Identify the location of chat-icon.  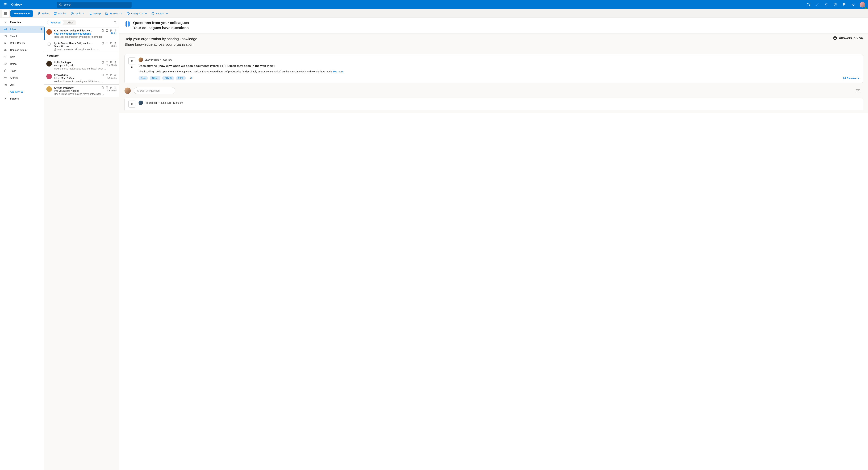
(808, 5).